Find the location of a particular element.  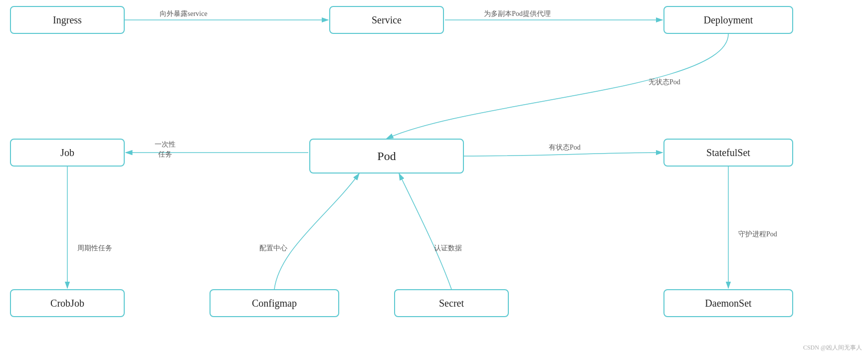

node-statefulset-label: StatefulSet is located at coordinates (728, 153).